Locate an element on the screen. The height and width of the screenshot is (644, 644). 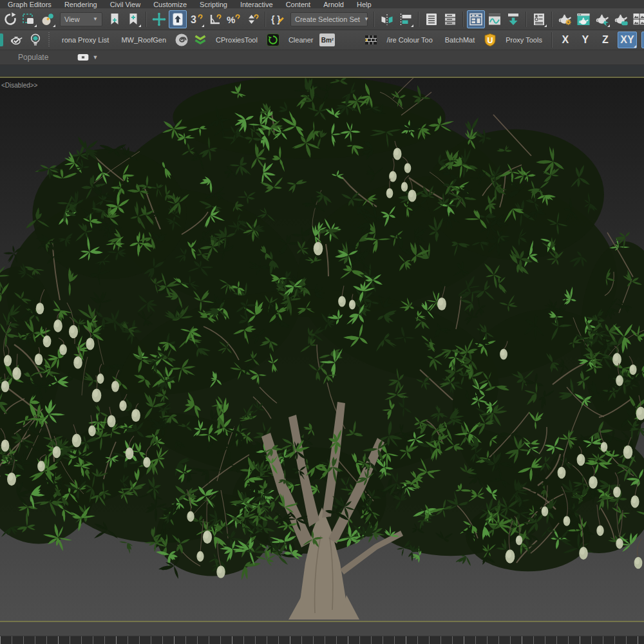
cproxiestool-button: CProxiesTool is located at coordinates (237, 40).